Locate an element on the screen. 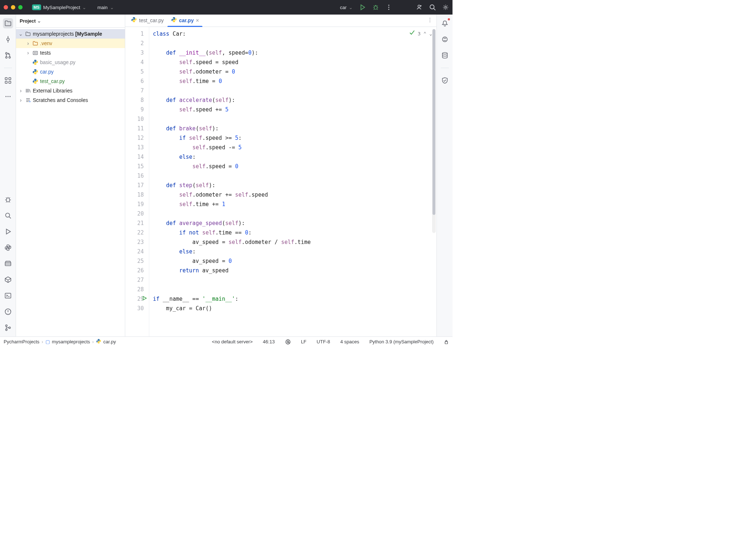 The height and width of the screenshot is (560, 731). tree-file-car: car.py is located at coordinates (71, 72).